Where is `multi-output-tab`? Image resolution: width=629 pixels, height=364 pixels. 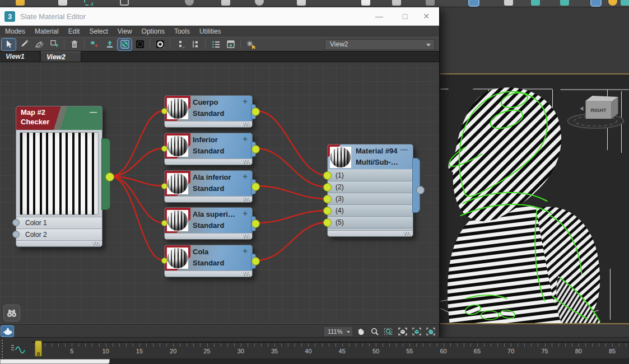 multi-output-tab is located at coordinates (416, 185).